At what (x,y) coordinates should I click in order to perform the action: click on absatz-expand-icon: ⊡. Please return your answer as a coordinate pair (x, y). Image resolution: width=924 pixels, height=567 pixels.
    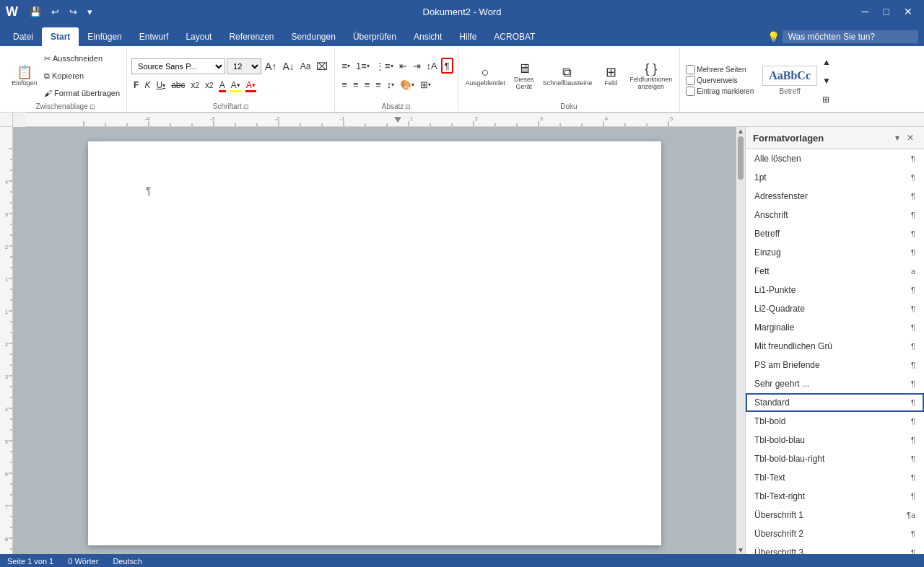
    Looking at the image, I should click on (408, 107).